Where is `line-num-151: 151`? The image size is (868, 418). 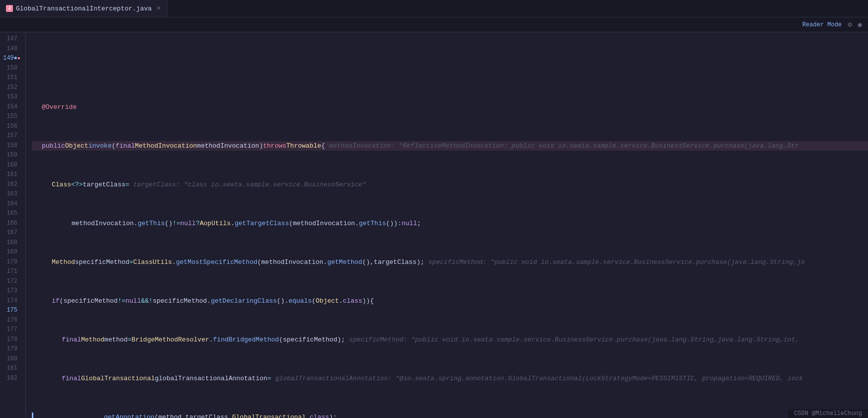 line-num-151: 151 is located at coordinates (11, 78).